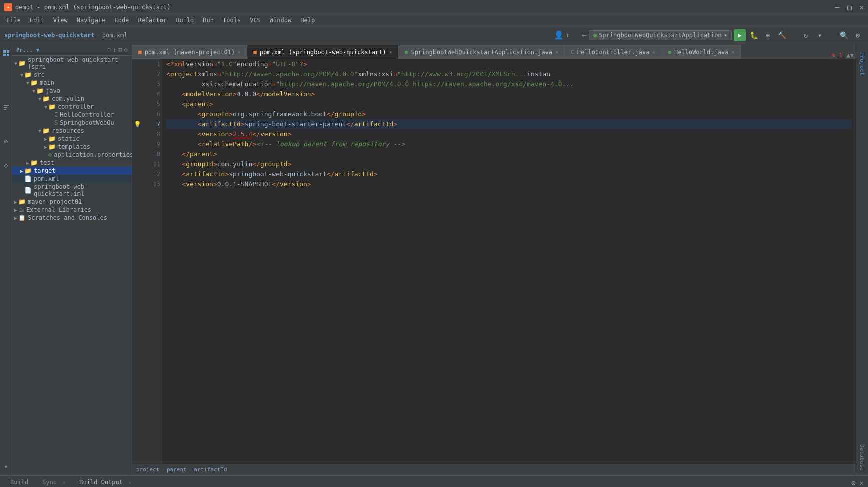 The image size is (868, 487). I want to click on tree-pom-xml: ▶ 📄 pom.xml, so click(72, 179).